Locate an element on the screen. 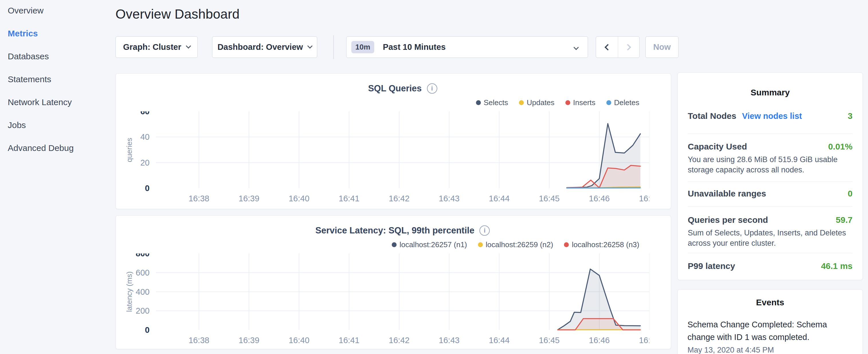 Image resolution: width=868 pixels, height=354 pixels. legend-item: localhost:26257 (n1) is located at coordinates (429, 245).